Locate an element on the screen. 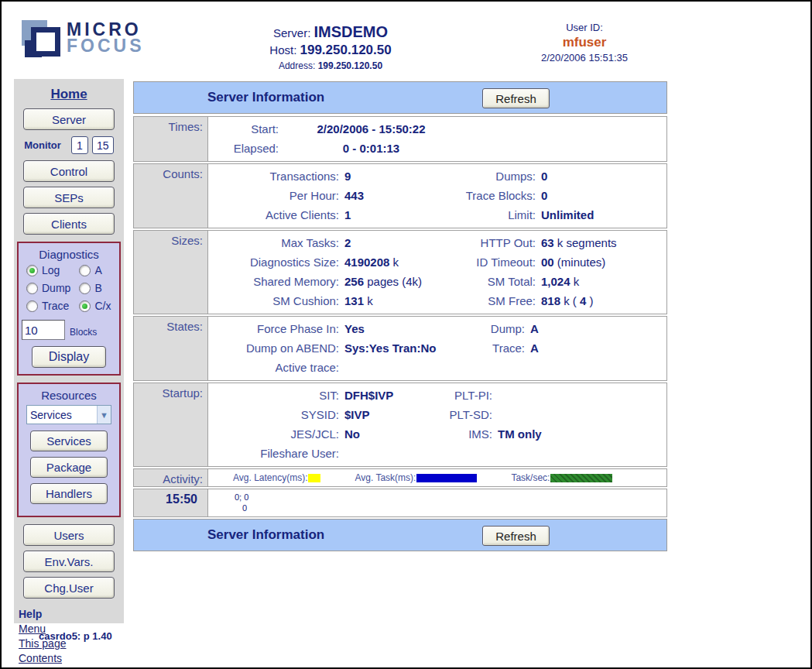  server-identity-block: Server: IMSDEMO Host: 199.250.120.50 Add… is located at coordinates (331, 47).